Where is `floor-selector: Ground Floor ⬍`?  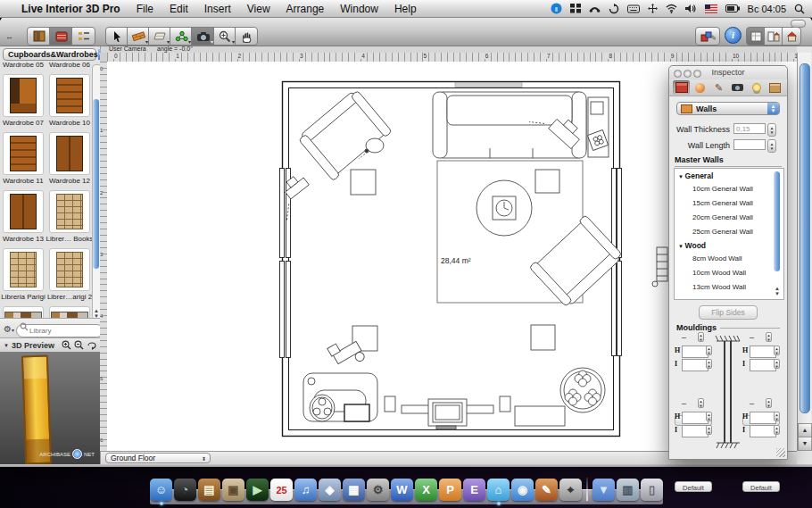
floor-selector: Ground Floor ⬍ is located at coordinates (158, 458).